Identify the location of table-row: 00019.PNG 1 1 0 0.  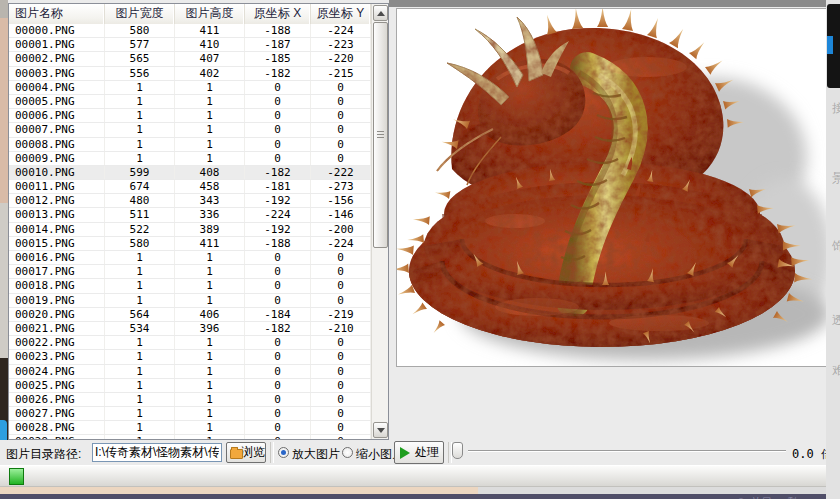
(190, 301).